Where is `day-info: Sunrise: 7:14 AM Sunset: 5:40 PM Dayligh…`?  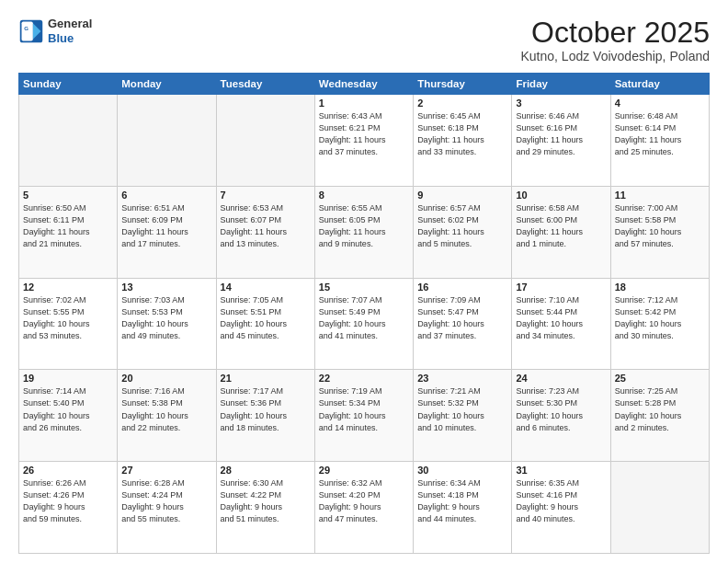 day-info: Sunrise: 7:14 AM Sunset: 5:40 PM Dayligh… is located at coordinates (68, 409).